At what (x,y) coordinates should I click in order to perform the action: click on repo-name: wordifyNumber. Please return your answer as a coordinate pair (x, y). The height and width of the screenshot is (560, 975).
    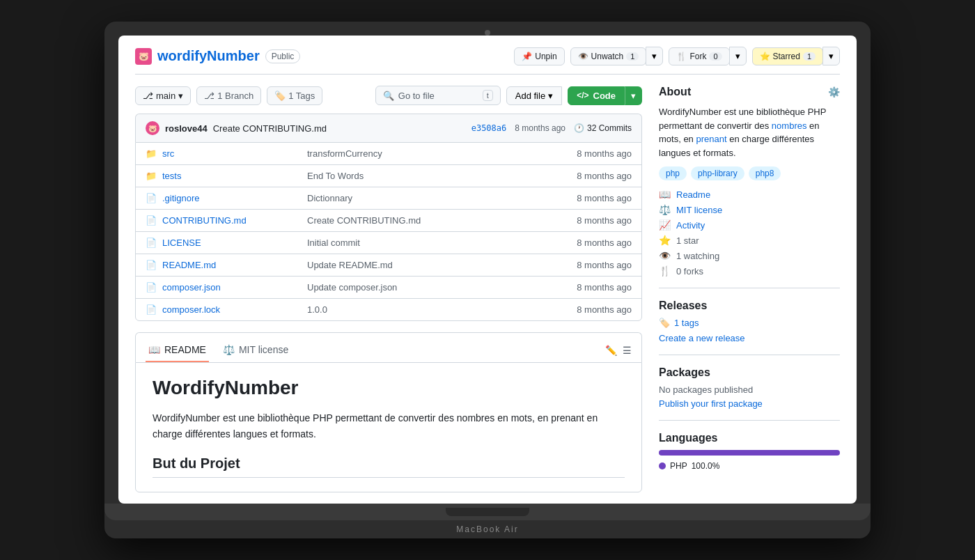
    Looking at the image, I should click on (209, 56).